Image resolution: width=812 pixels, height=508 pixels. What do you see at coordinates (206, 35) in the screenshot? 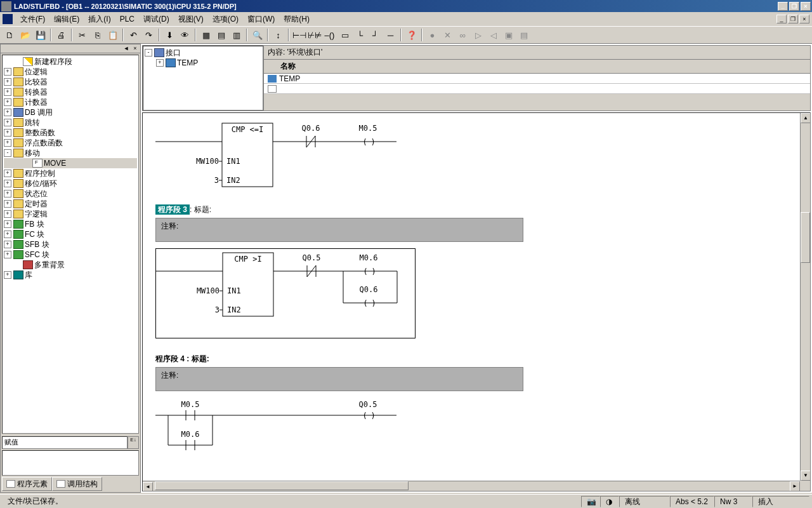
I see `catalog-icon: ▦` at bounding box center [206, 35].